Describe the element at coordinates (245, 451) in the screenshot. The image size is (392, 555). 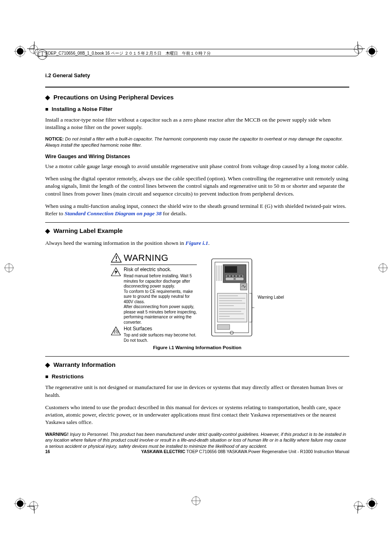
I see `footer-doc-id: YASKAWA ELECTRIC TOEP C710656 08B YASKAW…` at that location.